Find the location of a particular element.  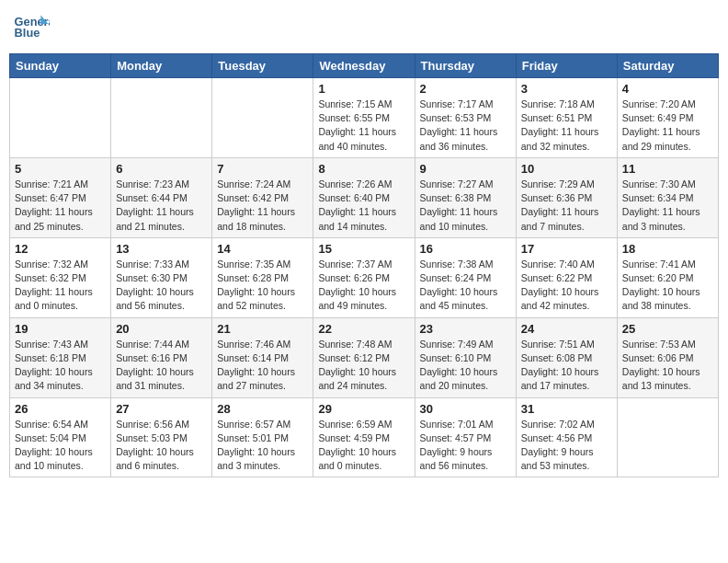

day-number: 24 is located at coordinates (566, 329).